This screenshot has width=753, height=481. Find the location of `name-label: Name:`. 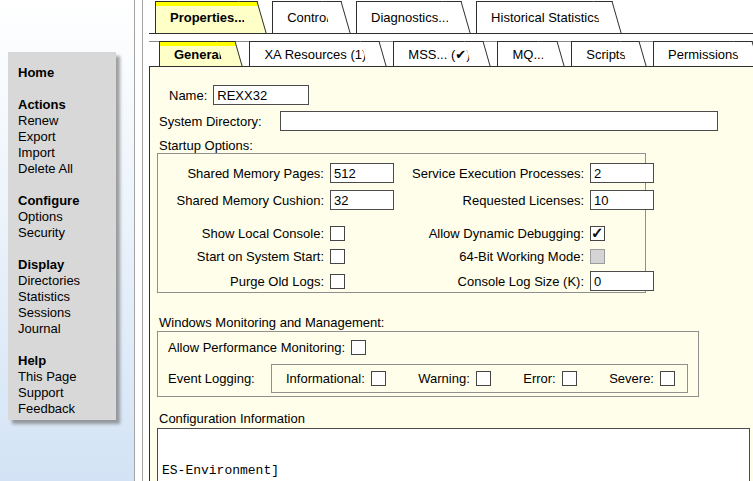

name-label: Name: is located at coordinates (188, 96).